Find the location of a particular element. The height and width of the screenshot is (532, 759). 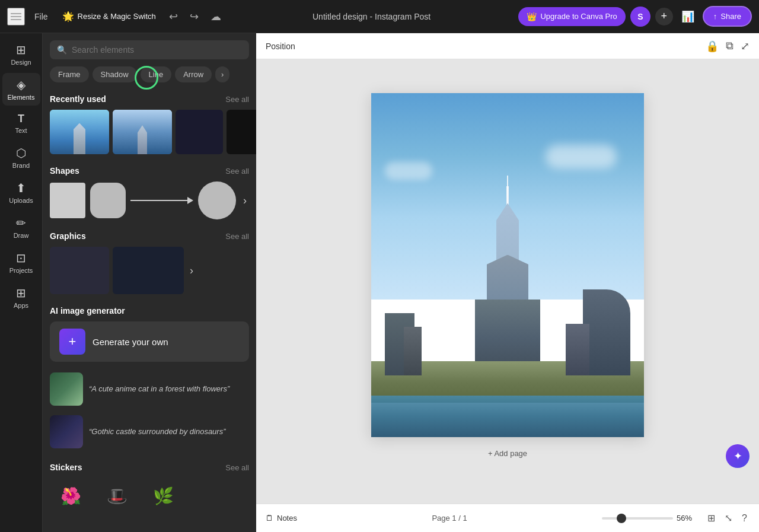

shapes-see-all: See all is located at coordinates (237, 171).